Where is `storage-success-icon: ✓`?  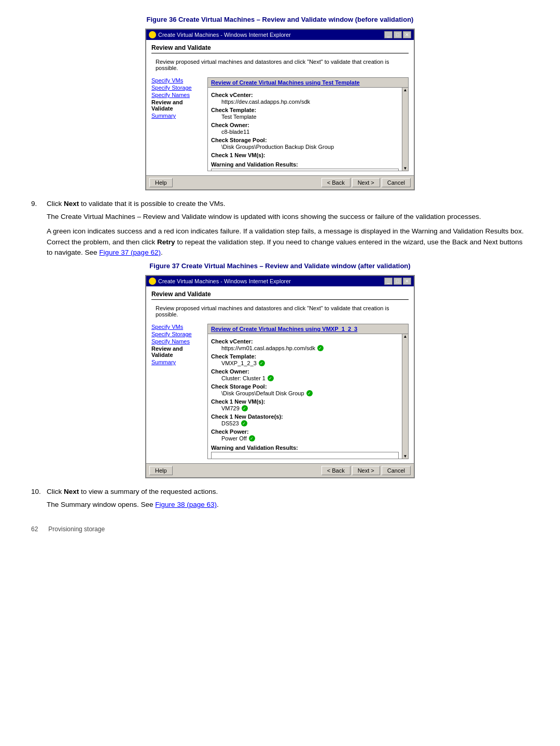
storage-success-icon: ✓ is located at coordinates (310, 393).